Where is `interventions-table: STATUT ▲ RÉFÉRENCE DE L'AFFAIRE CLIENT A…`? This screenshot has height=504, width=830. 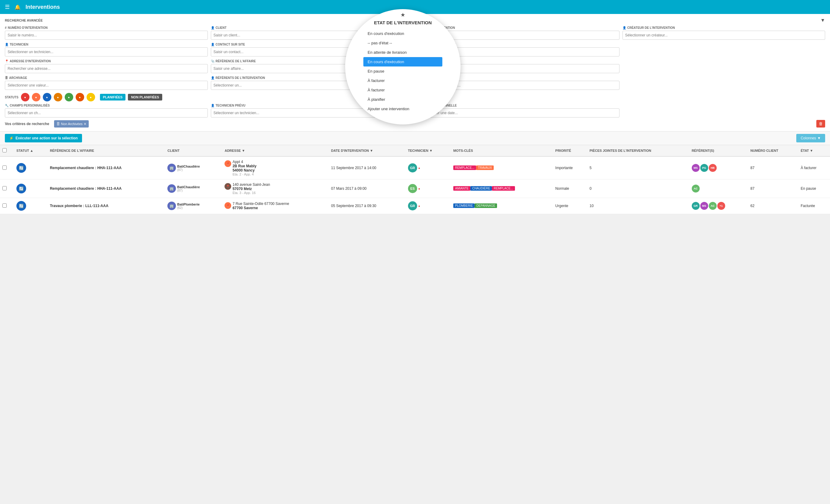 interventions-table: STATUT ▲ RÉFÉRENCE DE L'AFFAIRE CLIENT A… is located at coordinates (415, 180).